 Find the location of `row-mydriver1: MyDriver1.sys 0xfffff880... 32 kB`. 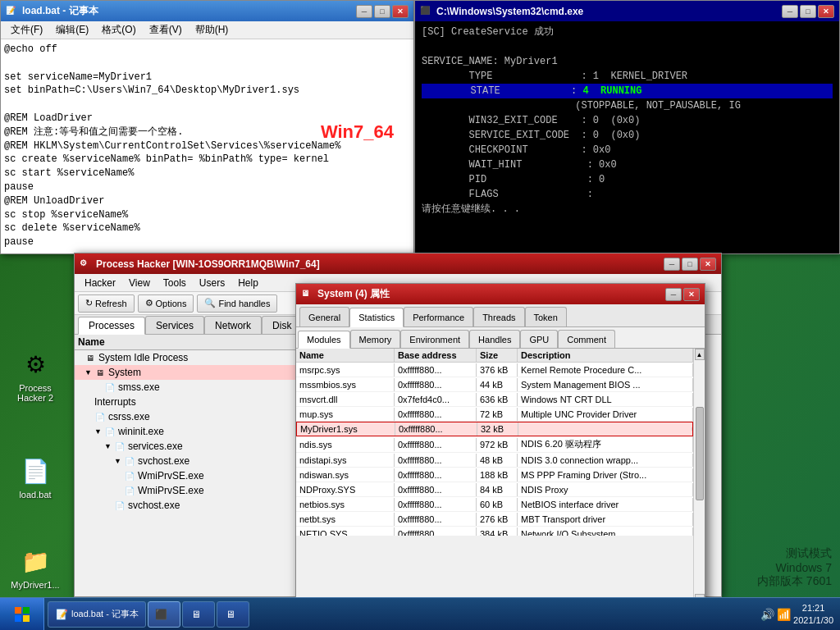

row-mydriver1: MyDriver1.sys 0xfffff880... 32 kB is located at coordinates (495, 429).